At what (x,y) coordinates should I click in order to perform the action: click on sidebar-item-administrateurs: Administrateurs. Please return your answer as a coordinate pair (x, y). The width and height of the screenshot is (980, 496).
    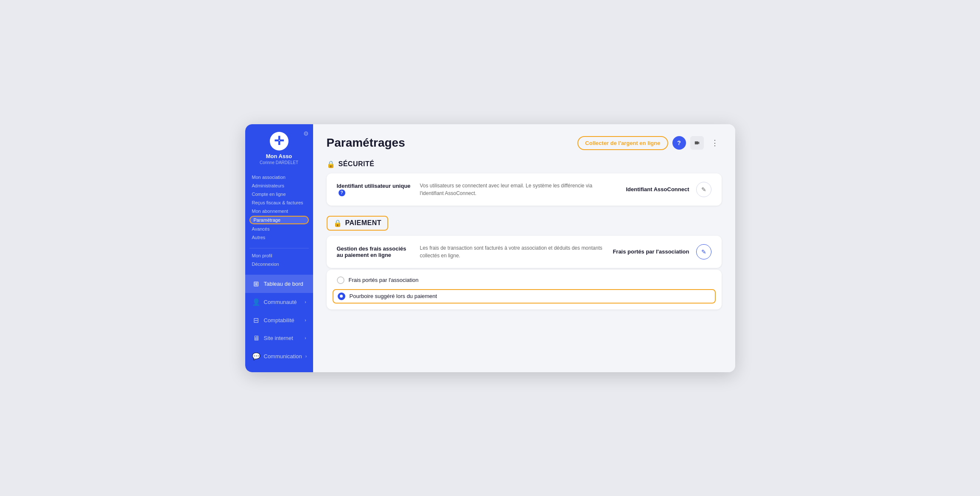
    Looking at the image, I should click on (279, 186).